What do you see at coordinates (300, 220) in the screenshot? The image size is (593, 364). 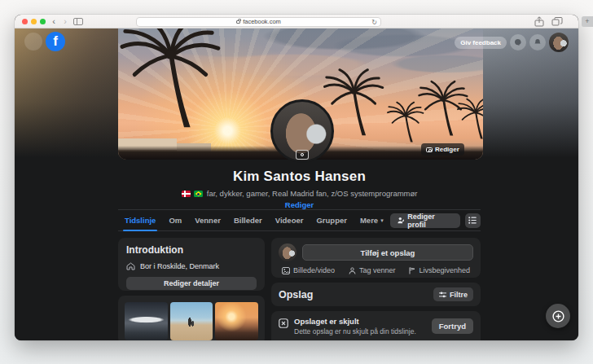 I see `profile-tabs: Tidslinje Om Venner Billeder Videoer Gru…` at bounding box center [300, 220].